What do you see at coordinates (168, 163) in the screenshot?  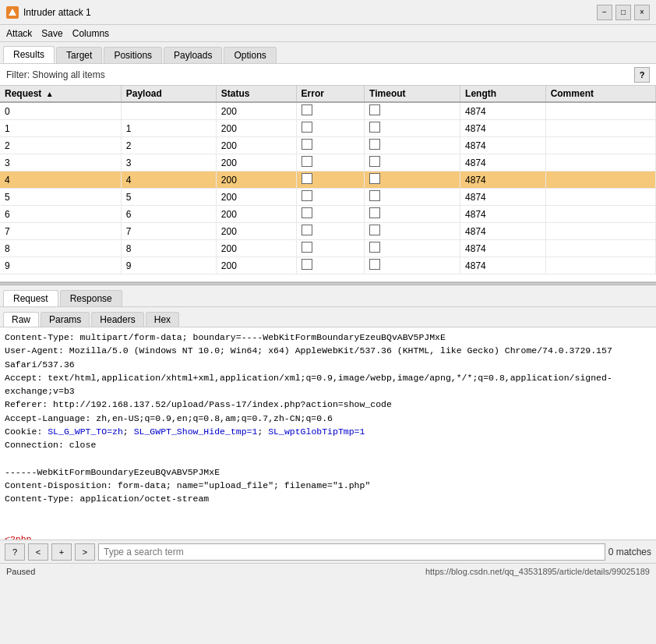 I see `cell-payload: 3` at bounding box center [168, 163].